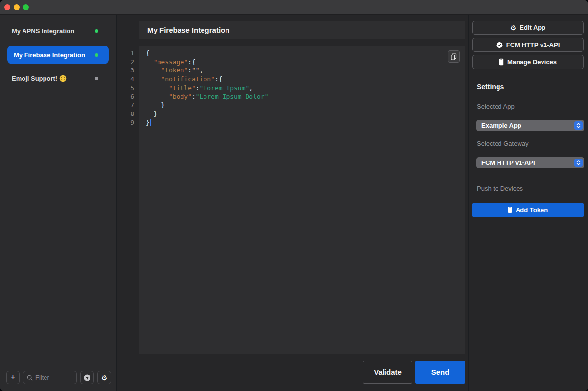  What do you see at coordinates (30, 378) in the screenshot?
I see `search-icon` at bounding box center [30, 378].